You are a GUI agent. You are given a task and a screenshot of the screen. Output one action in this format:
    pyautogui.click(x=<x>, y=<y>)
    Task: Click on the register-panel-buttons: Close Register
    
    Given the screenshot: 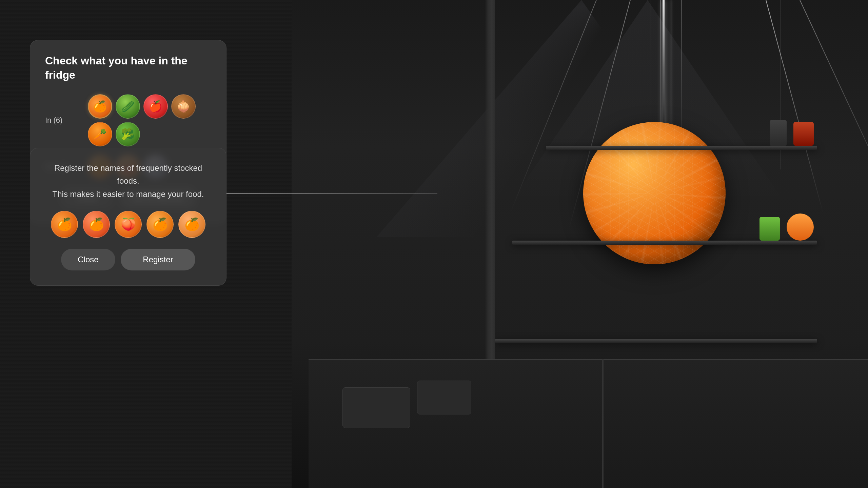 What is the action you would take?
    pyautogui.click(x=128, y=260)
    